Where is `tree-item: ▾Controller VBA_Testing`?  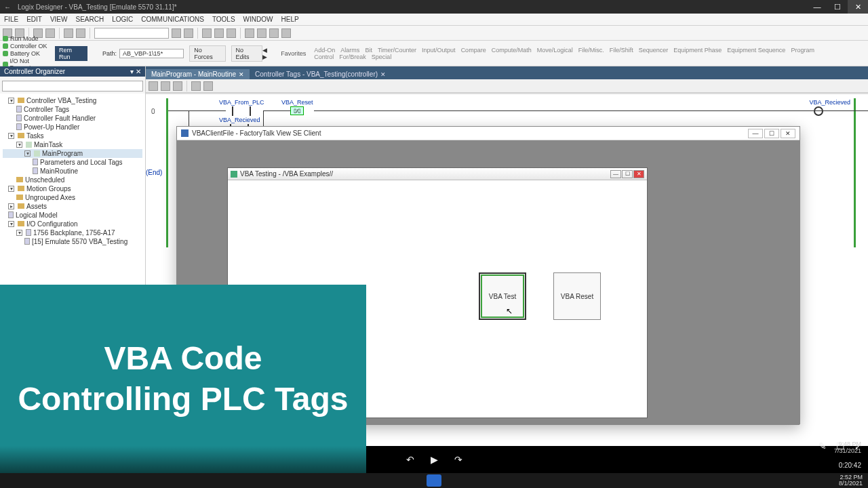 tree-item: ▾Controller VBA_Testing is located at coordinates (73, 100).